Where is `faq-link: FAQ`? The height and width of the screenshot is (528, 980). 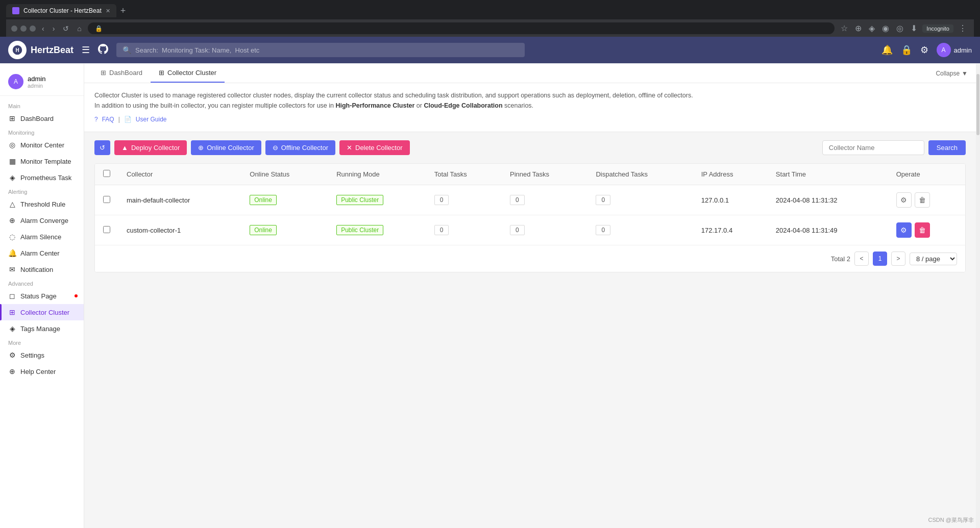 faq-link: FAQ is located at coordinates (108, 119).